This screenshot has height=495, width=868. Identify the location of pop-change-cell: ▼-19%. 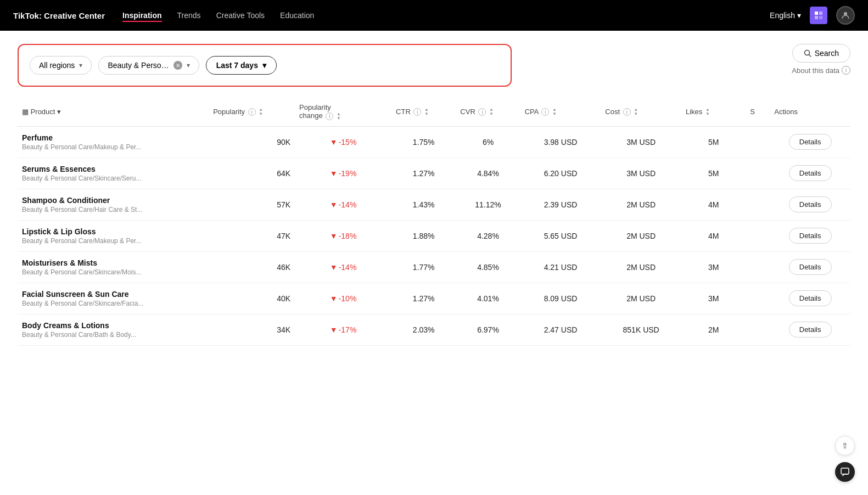
(343, 173).